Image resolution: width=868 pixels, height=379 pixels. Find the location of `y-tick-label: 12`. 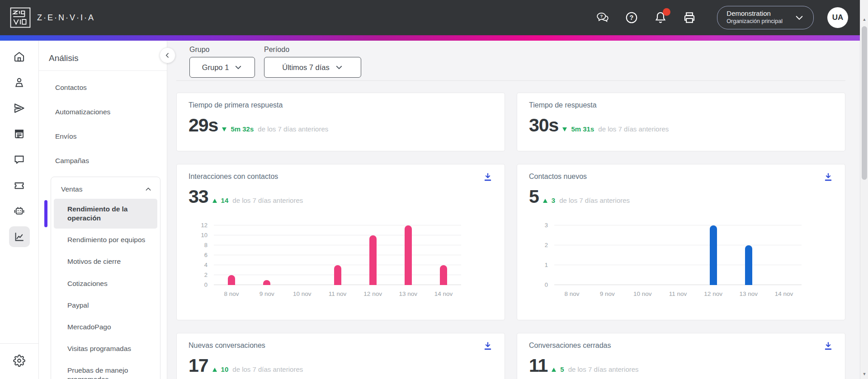

y-tick-label: 12 is located at coordinates (204, 225).